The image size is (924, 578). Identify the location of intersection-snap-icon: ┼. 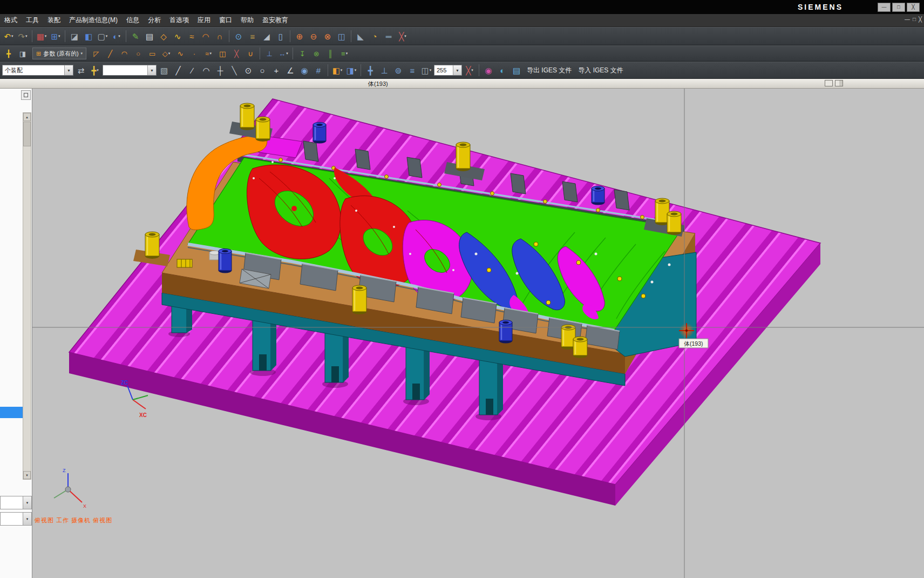
(220, 70).